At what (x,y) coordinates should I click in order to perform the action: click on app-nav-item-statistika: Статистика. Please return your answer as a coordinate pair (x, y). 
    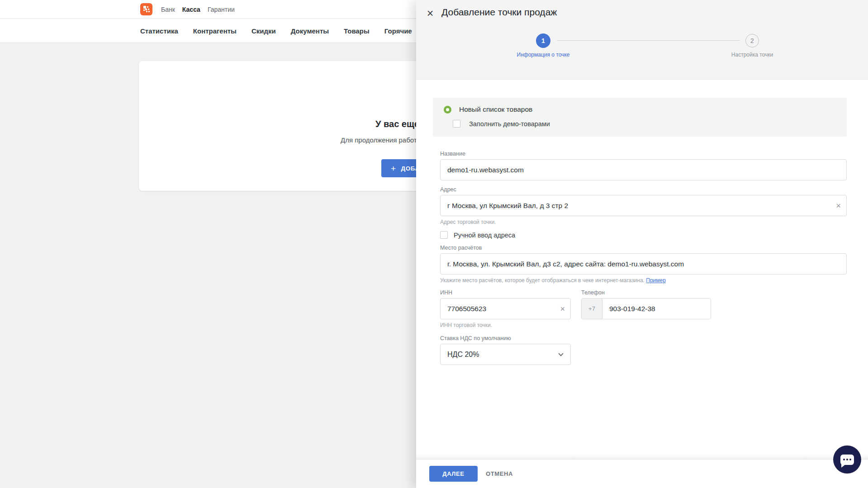
    Looking at the image, I should click on (159, 31).